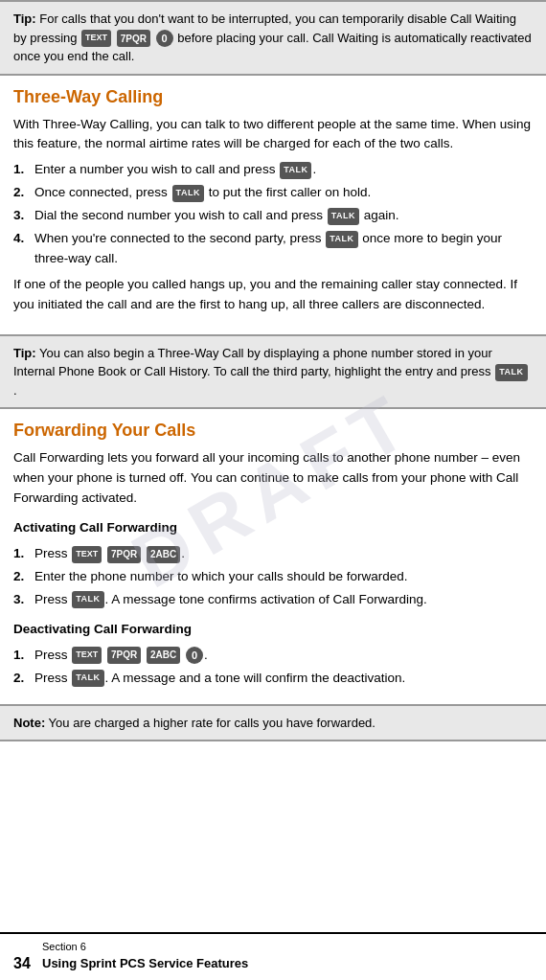 The image size is (546, 980). Describe the element at coordinates (284, 577) in the screenshot. I see `act-step-2-content: Enter the phone number to which your cal…` at that location.